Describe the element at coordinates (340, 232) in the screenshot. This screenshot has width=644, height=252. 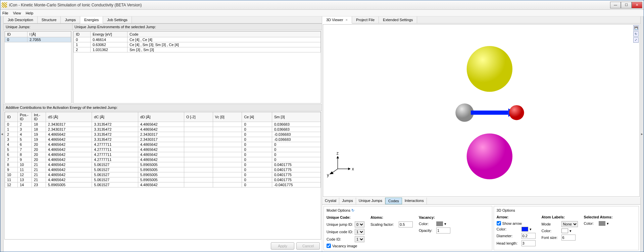
I see `unique-code-id-label: Unique code ID:` at that location.